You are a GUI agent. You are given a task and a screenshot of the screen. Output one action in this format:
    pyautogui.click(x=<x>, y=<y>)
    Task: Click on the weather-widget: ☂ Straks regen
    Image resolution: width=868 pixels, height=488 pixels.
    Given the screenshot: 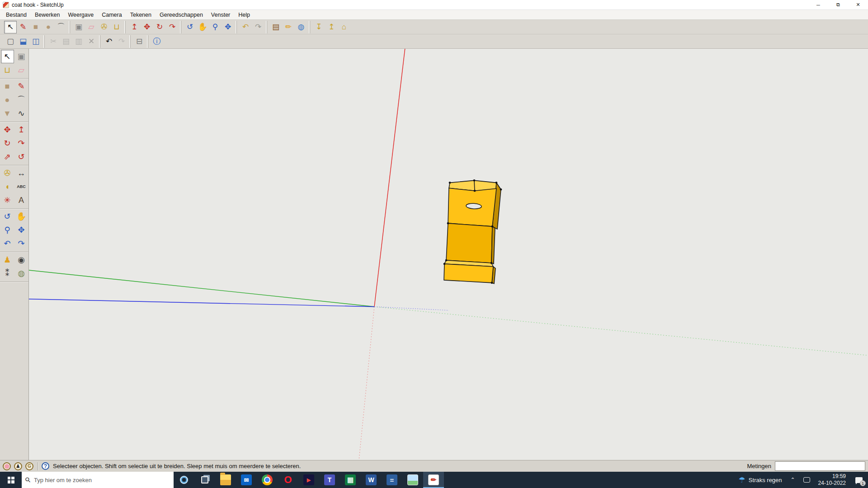 What is the action you would take?
    pyautogui.click(x=760, y=480)
    